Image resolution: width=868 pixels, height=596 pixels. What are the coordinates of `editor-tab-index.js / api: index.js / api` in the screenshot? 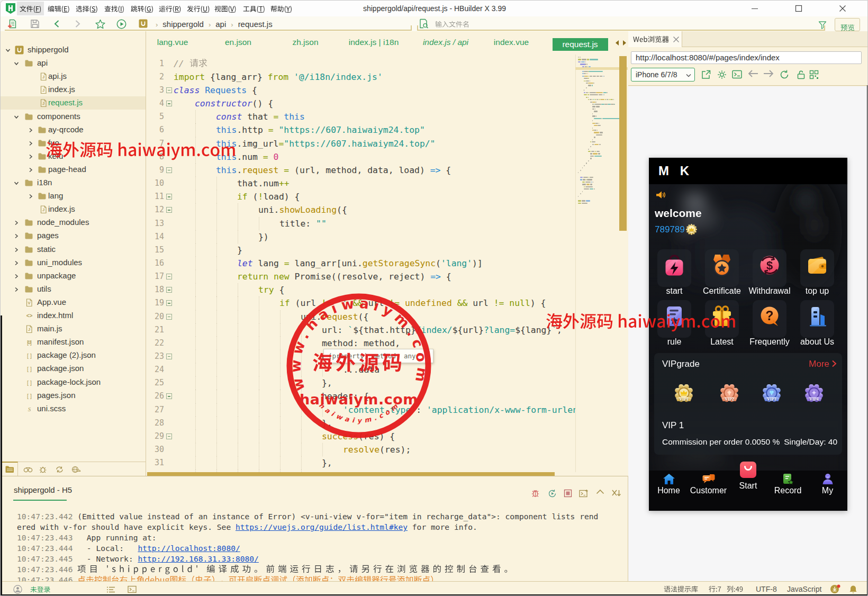 It's located at (446, 42).